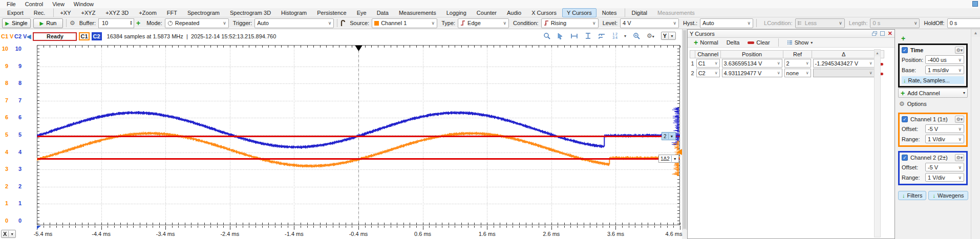 The image size is (980, 239). I want to click on y-tick-c2: 0, so click(15, 221).